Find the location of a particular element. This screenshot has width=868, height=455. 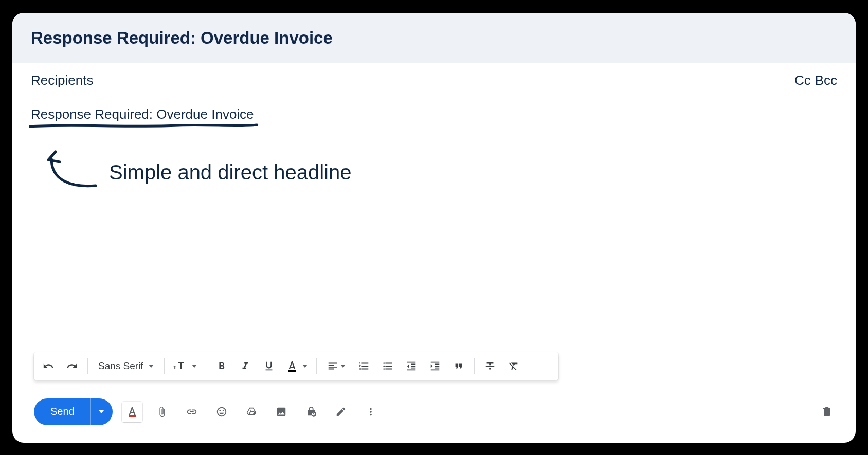

link-icon is located at coordinates (192, 412).